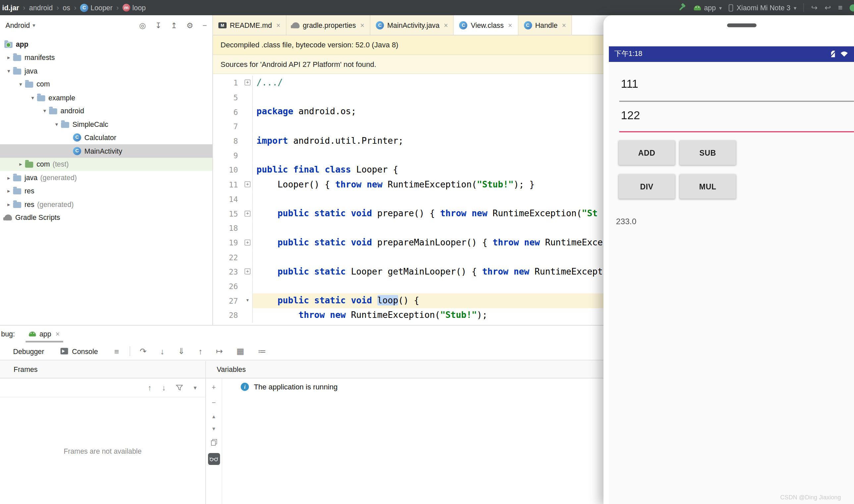 The image size is (854, 504). I want to click on undo-arrow-icon: ↩, so click(828, 7).